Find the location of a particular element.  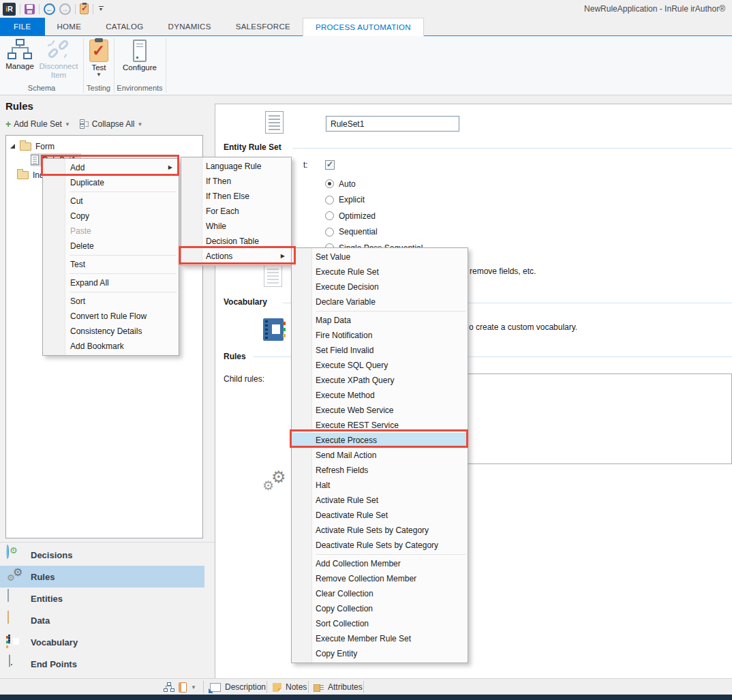

section-vocabulary: Vocabulary is located at coordinates (245, 302).